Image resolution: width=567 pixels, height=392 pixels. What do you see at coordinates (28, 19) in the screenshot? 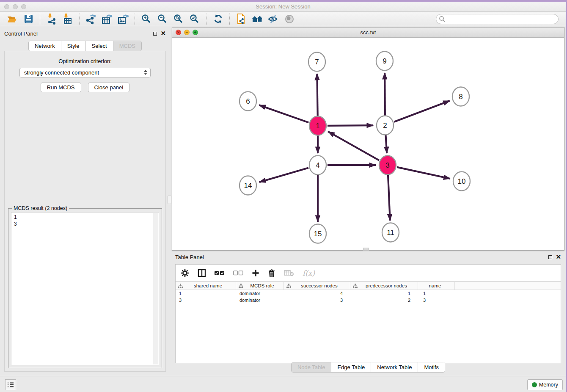
I see `save-session-button` at bounding box center [28, 19].